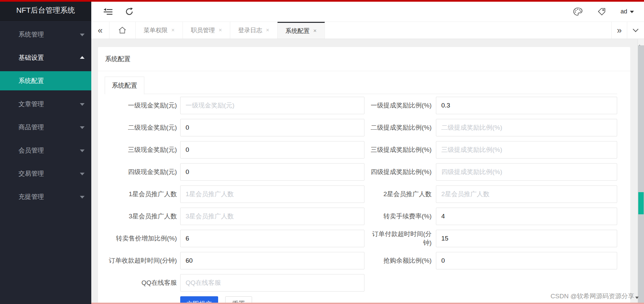 The width and height of the screenshot is (644, 304). What do you see at coordinates (46, 116) in the screenshot?
I see `sidebar-menu: 系统管理 基础设置 系统配置 文章管理 商品管理 会员管理 交易管理 充提管理` at bounding box center [46, 116].